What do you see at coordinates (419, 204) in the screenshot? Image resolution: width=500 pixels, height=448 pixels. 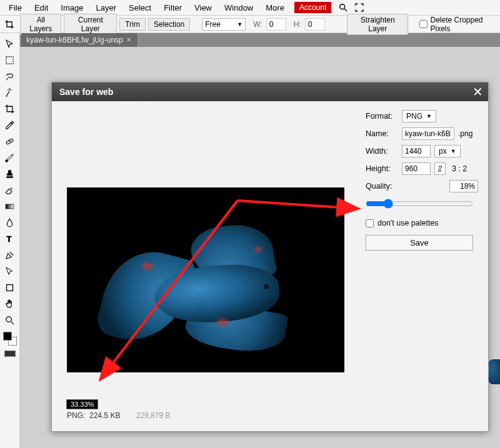 I see `quality-slider` at bounding box center [419, 204].